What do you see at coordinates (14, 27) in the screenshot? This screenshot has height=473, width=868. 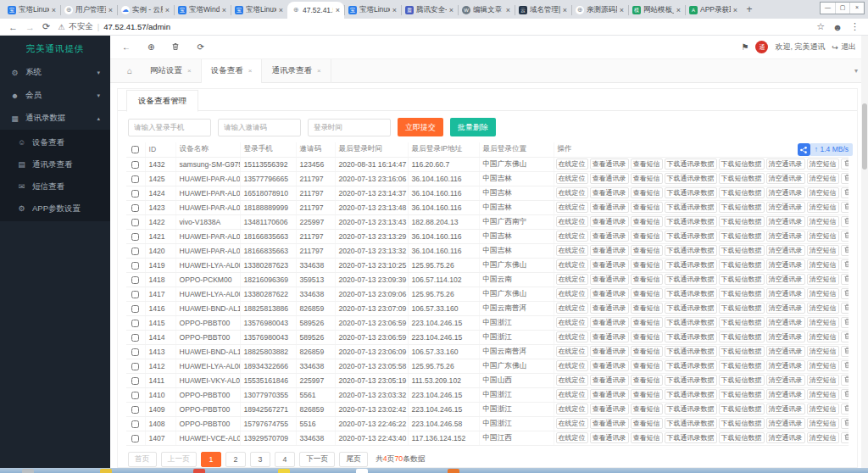 I see `back-icon: ←` at bounding box center [14, 27].